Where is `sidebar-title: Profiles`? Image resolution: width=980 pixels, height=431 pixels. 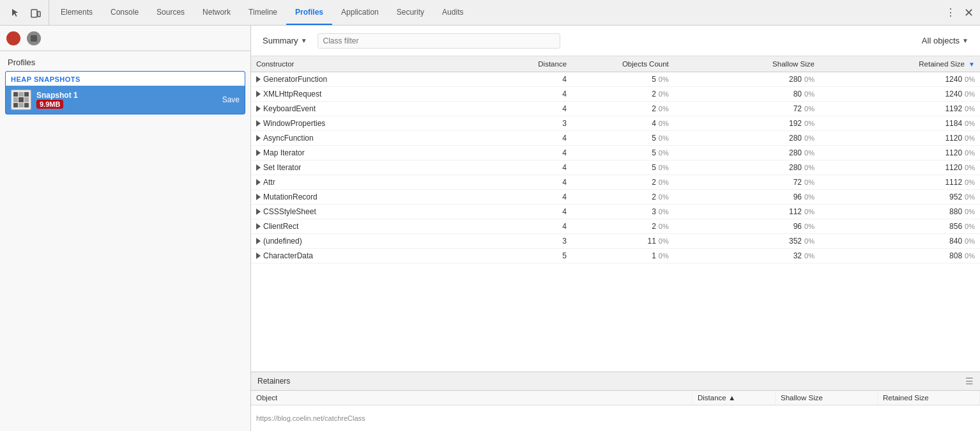
sidebar-title: Profiles is located at coordinates (125, 61).